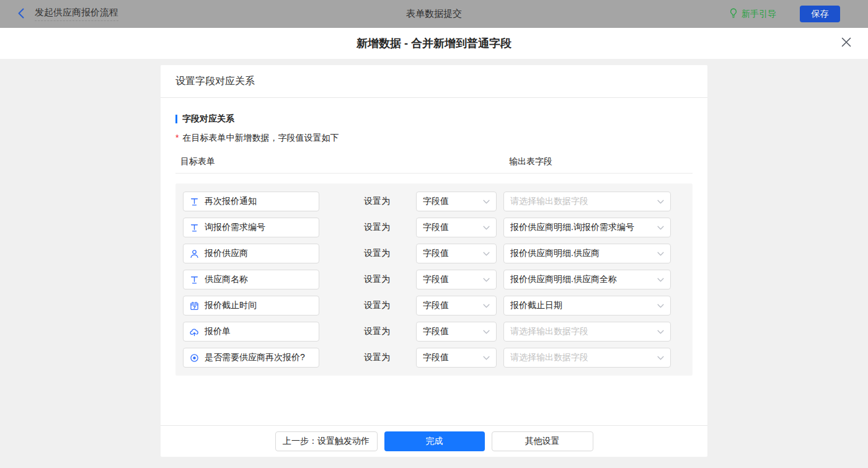 The width and height of the screenshot is (868, 468). I want to click on beginner-guide-label: 新手引导, so click(759, 14).